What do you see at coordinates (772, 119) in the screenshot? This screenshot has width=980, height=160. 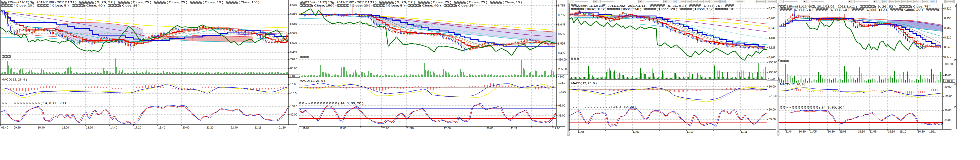 I see `svg-text: 35.00` at bounding box center [772, 119].